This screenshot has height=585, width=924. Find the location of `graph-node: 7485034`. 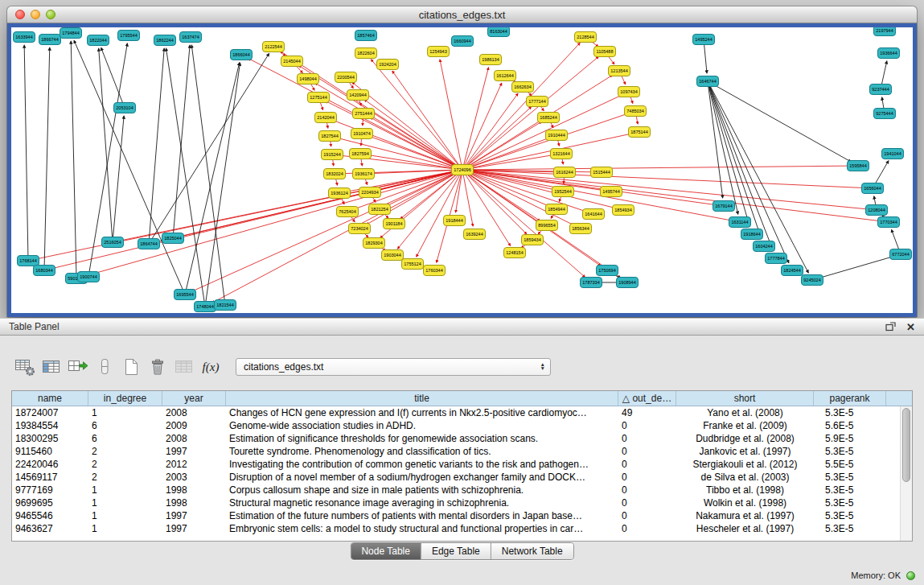

graph-node: 7485034 is located at coordinates (635, 111).